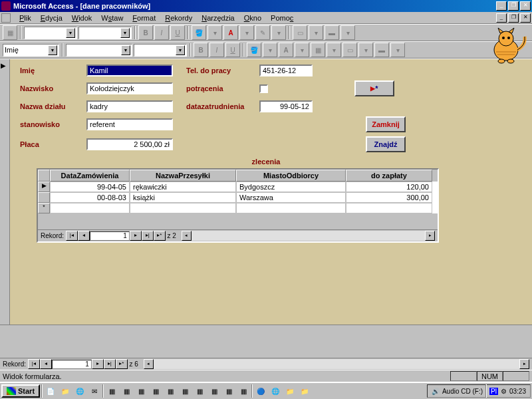 This screenshot has width=532, height=399. What do you see at coordinates (51, 391) in the screenshot?
I see `quicklaunch-button: 📄` at bounding box center [51, 391].